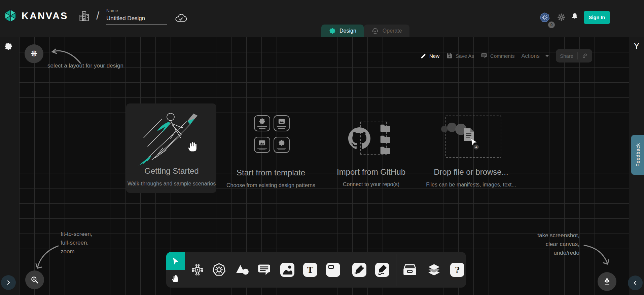 Image resolution: width=644 pixels, height=295 pixels. What do you see at coordinates (8, 46) in the screenshot?
I see `meshery-spiral-icon` at bounding box center [8, 46].